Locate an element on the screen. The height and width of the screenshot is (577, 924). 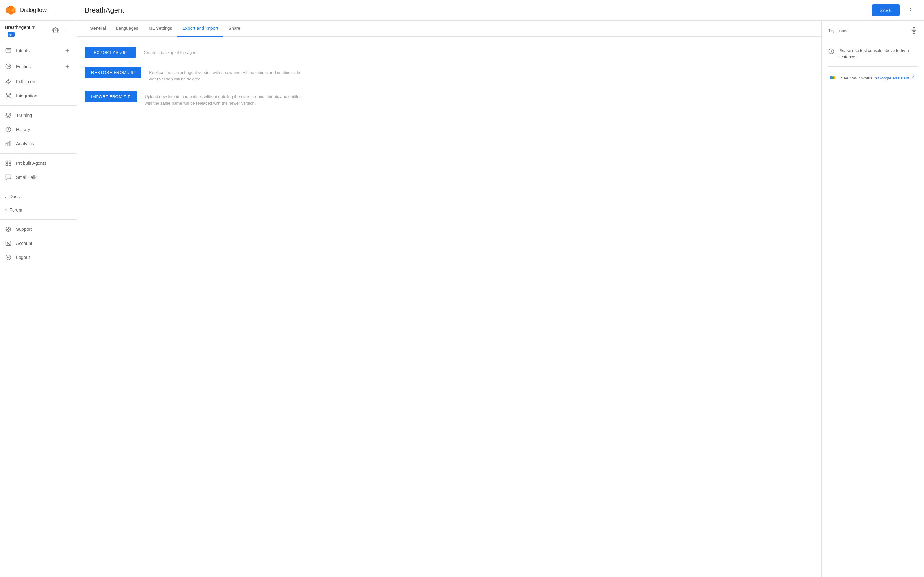
agent-name: BreathAgent is located at coordinates (18, 27).